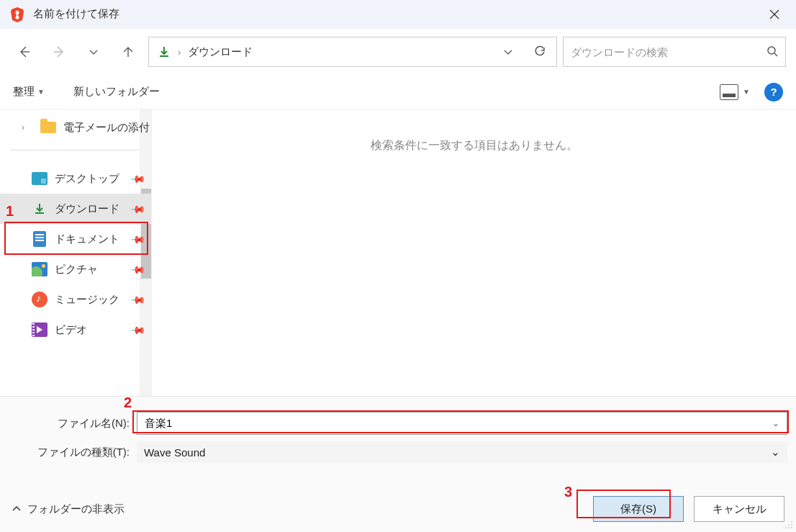  I want to click on brave-icon, so click(17, 14).